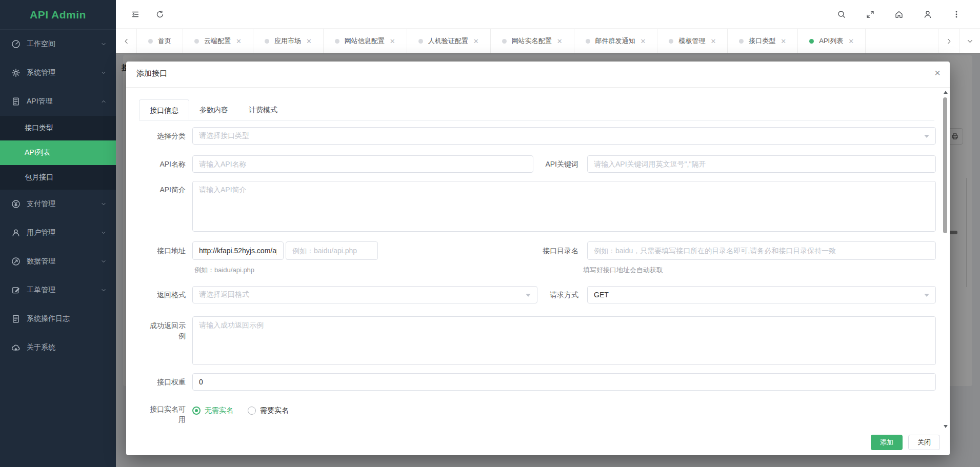 The width and height of the screenshot is (980, 467). What do you see at coordinates (58, 290) in the screenshot?
I see `sidebar-item-tickets: 工单管理` at bounding box center [58, 290].